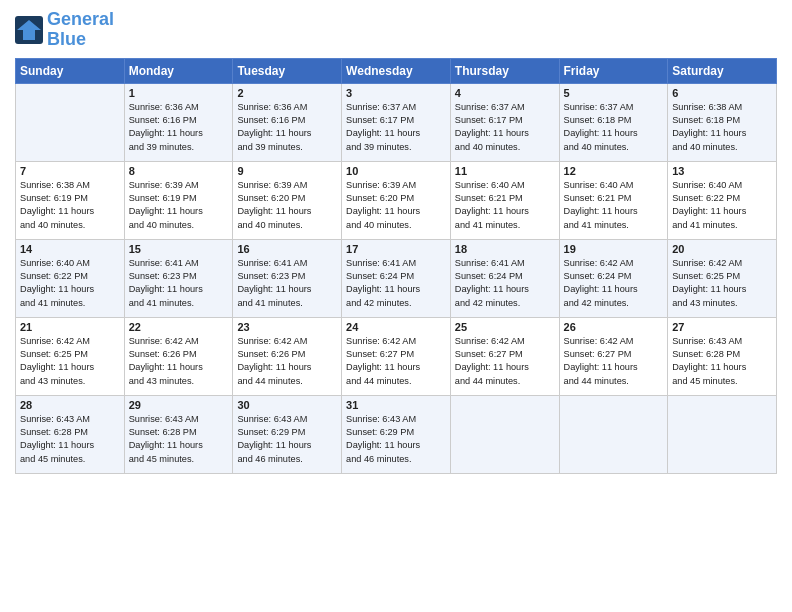  I want to click on day-number: 3, so click(396, 93).